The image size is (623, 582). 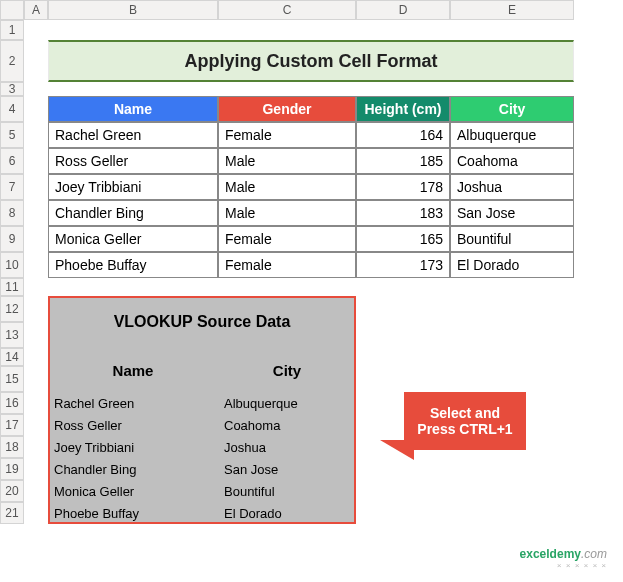 I want to click on cell-height: 164, so click(x=403, y=135).